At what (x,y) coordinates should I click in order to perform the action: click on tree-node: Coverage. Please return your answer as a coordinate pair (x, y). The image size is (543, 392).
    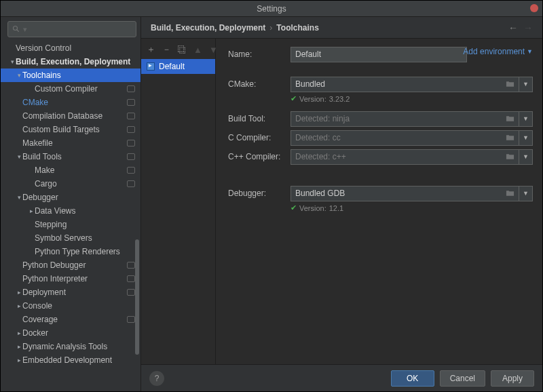
    Looking at the image, I should click on (71, 319).